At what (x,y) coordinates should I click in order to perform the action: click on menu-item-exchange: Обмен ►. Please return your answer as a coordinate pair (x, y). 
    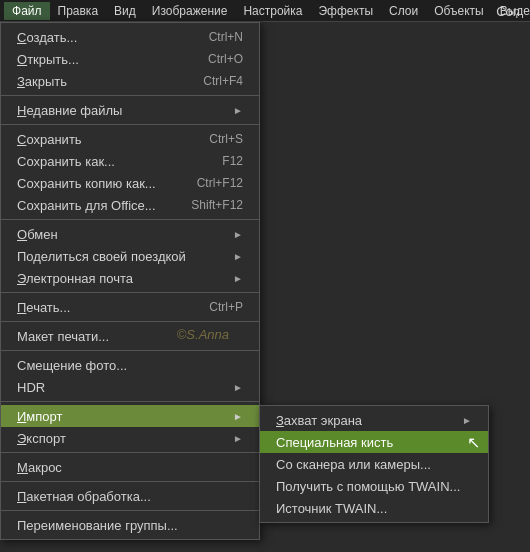
    Looking at the image, I should click on (130, 234).